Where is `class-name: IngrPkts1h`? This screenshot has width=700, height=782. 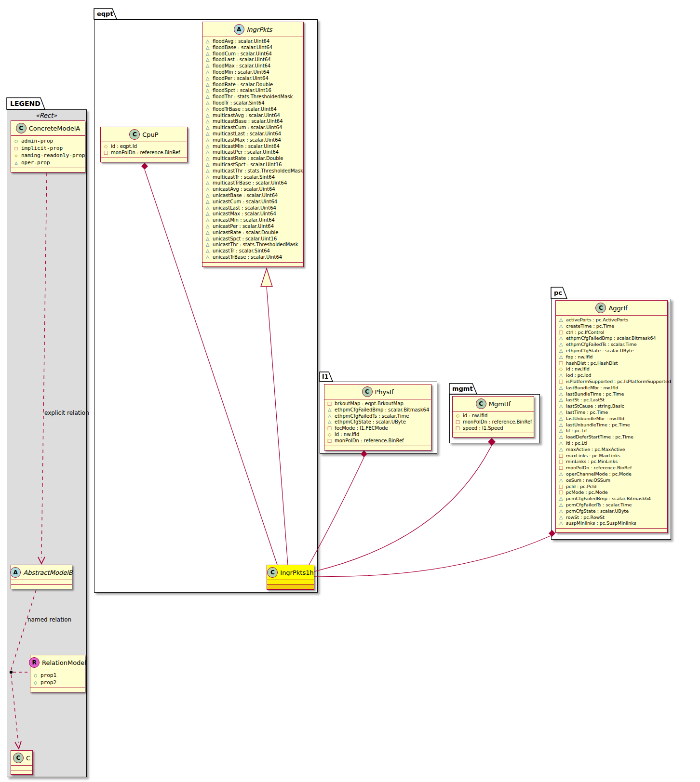 class-name: IngrPkts1h is located at coordinates (297, 572).